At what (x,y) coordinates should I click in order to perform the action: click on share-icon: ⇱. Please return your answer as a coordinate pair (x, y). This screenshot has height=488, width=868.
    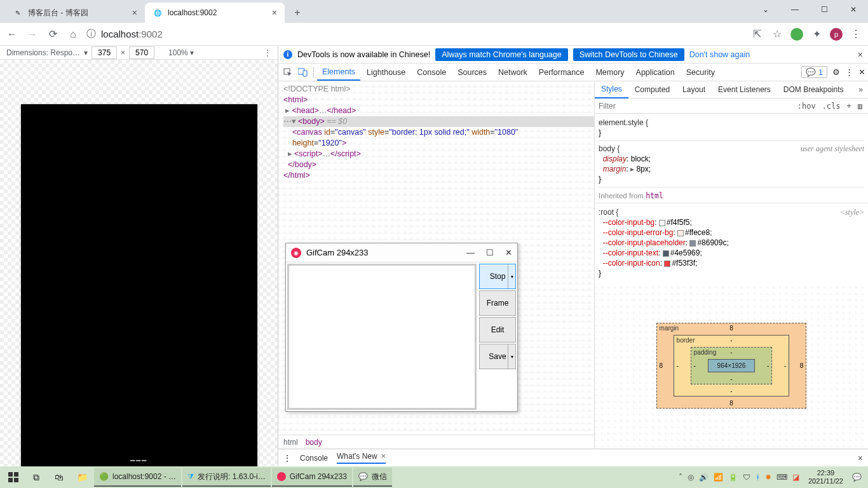
    Looking at the image, I should click on (757, 34).